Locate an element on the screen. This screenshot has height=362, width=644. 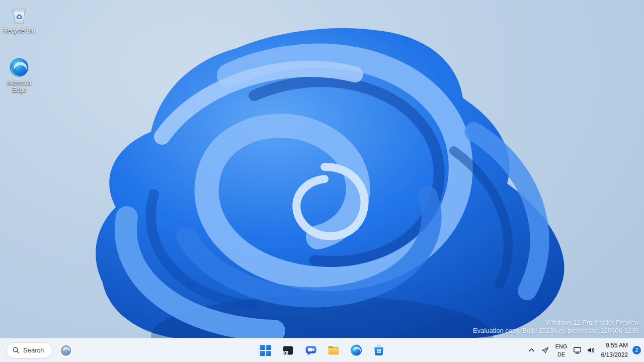
search-box: Search is located at coordinates (29, 350).